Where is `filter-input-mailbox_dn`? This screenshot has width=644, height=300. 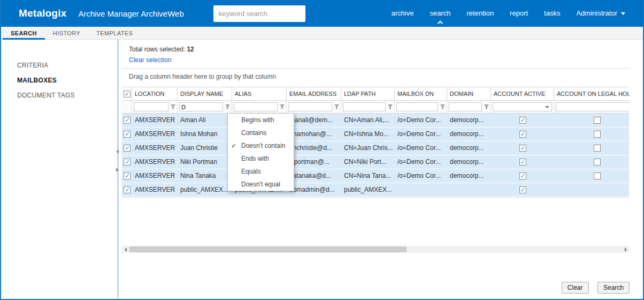 filter-input-mailbox_dn is located at coordinates (417, 107).